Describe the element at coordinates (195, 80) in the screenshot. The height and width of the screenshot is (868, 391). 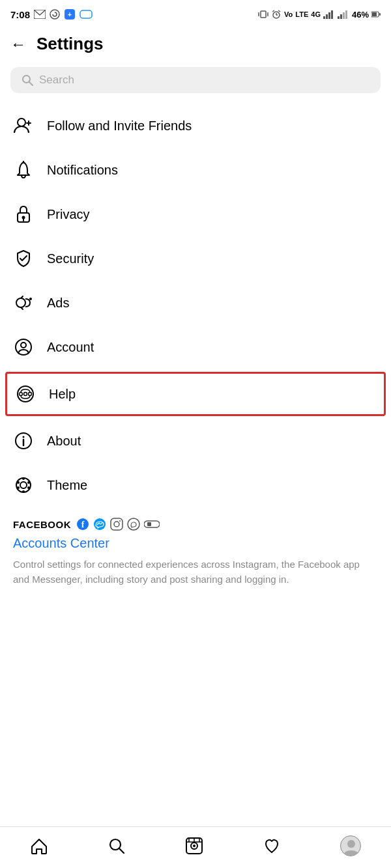
I see `search-bar: Search` at that location.